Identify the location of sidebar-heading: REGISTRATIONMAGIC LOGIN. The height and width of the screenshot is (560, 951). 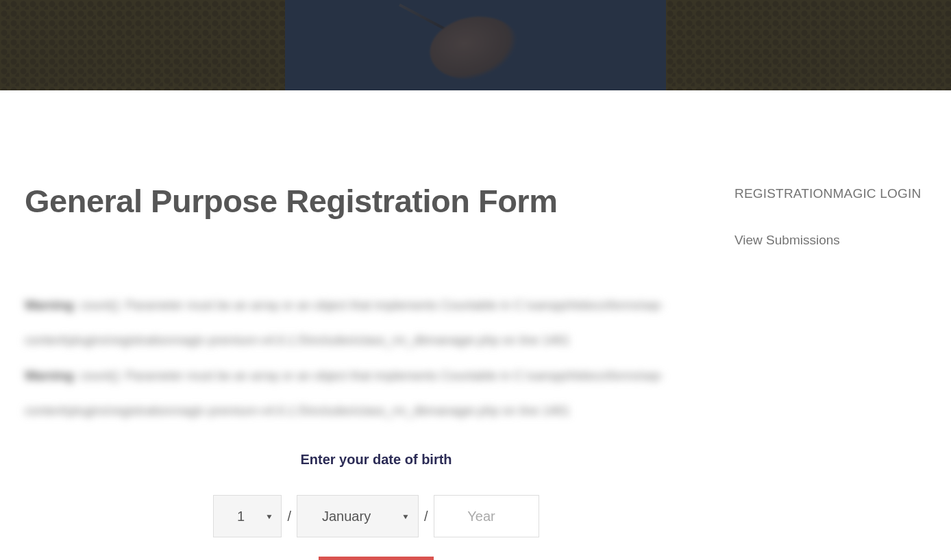
(830, 194).